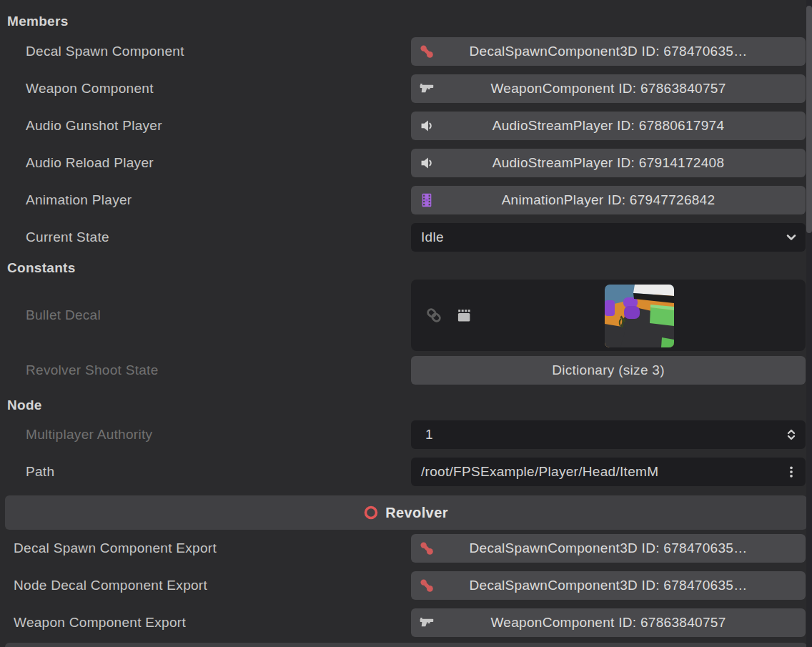 This screenshot has height=647, width=812. Describe the element at coordinates (206, 89) in the screenshot. I see `property-label: Weapon Component` at that location.